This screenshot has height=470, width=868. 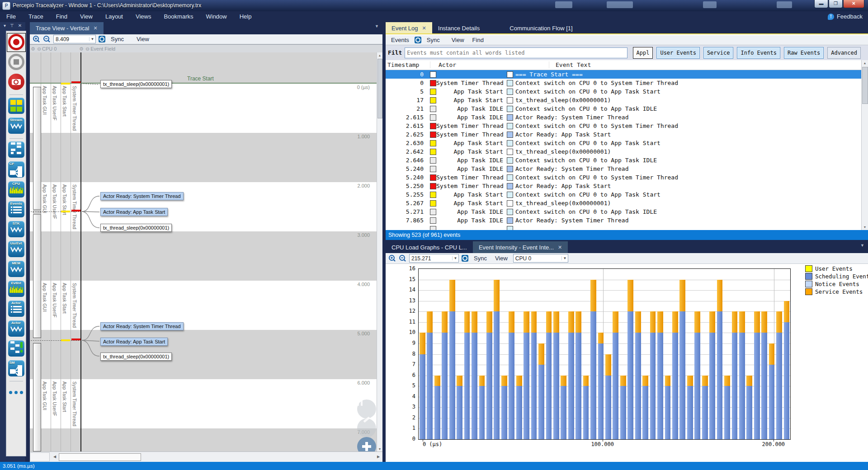 What do you see at coordinates (216, 17) in the screenshot?
I see `menu-item-window: Window` at bounding box center [216, 17].